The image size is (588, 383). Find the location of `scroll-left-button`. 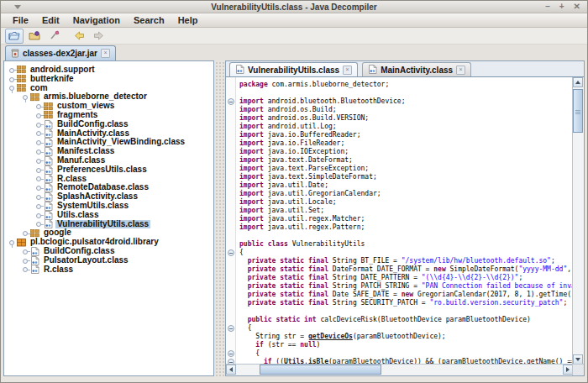

scroll-left-button is located at coordinates (231, 370).